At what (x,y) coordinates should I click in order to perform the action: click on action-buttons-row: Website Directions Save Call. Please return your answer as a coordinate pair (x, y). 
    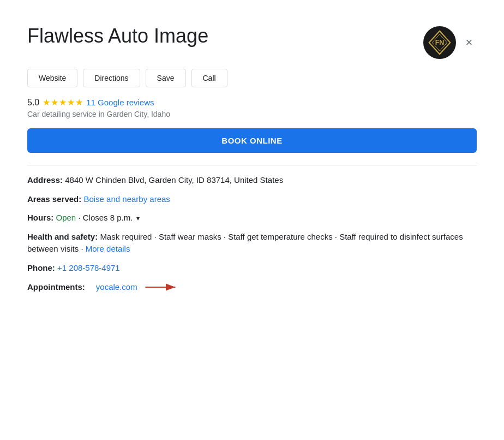
    Looking at the image, I should click on (252, 78).